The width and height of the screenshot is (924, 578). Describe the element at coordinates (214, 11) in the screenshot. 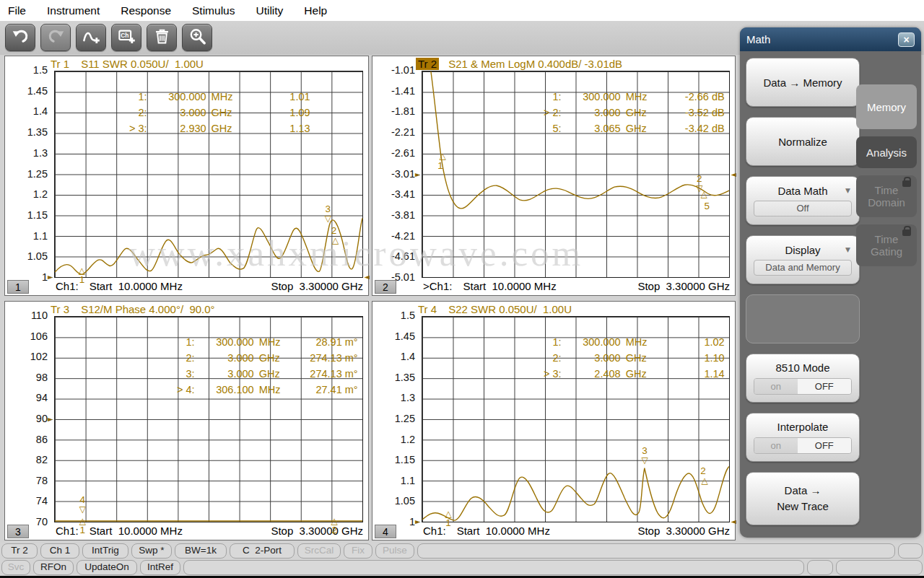

I see `menu-stimulus: Stimulus` at that location.